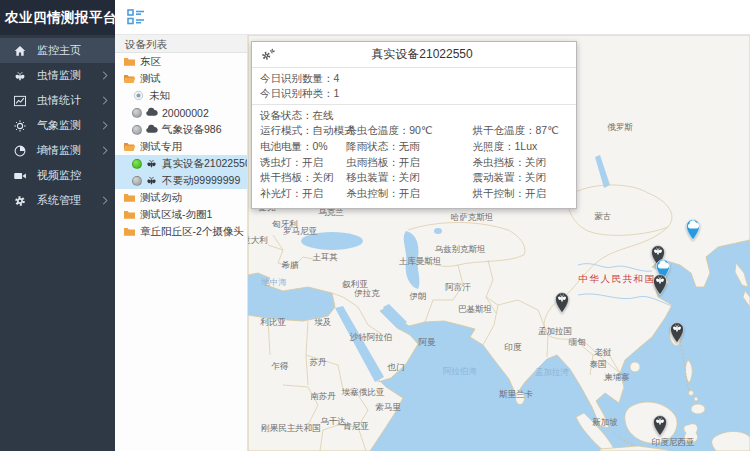 The width and height of the screenshot is (750, 451). Describe the element at coordinates (303, 194) in the screenshot. I see `telemetry-cell: 补光灯：开启` at that location.